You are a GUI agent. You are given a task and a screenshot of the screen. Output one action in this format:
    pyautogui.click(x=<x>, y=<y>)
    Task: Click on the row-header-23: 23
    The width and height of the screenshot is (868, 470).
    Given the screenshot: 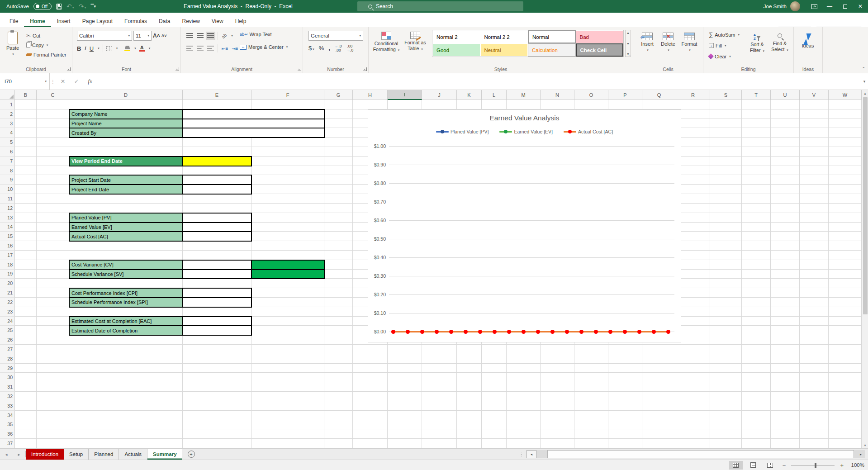 What is the action you would take?
    pyautogui.click(x=7, y=312)
    